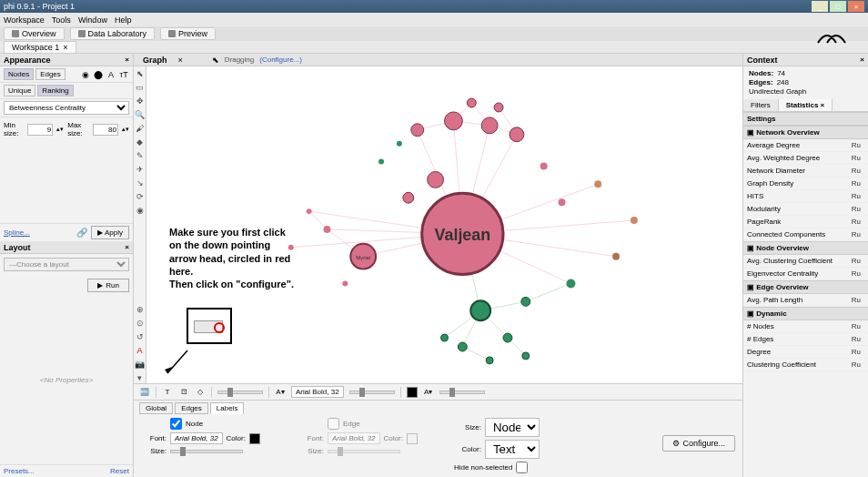 The image size is (868, 477). Describe the element at coordinates (318, 391) in the screenshot. I see `font-display: Arial Bold, 32` at that location.